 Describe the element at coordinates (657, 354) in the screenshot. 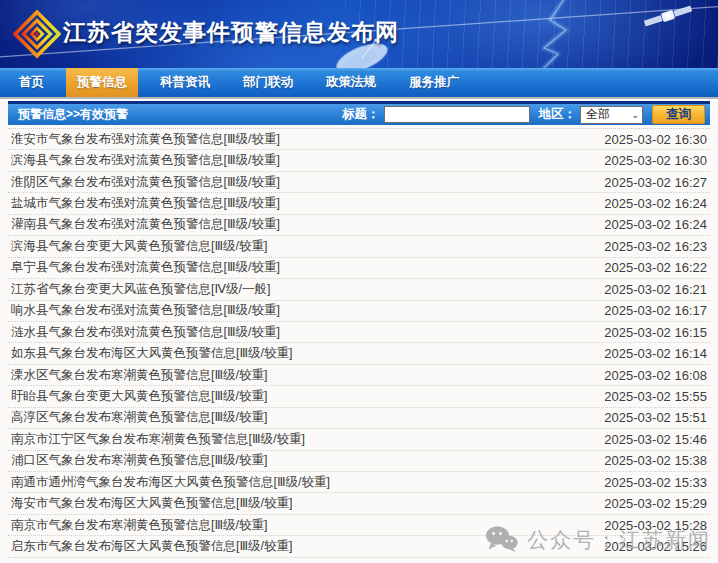

I see `warning-time: 2025-03-02 16:14` at that location.